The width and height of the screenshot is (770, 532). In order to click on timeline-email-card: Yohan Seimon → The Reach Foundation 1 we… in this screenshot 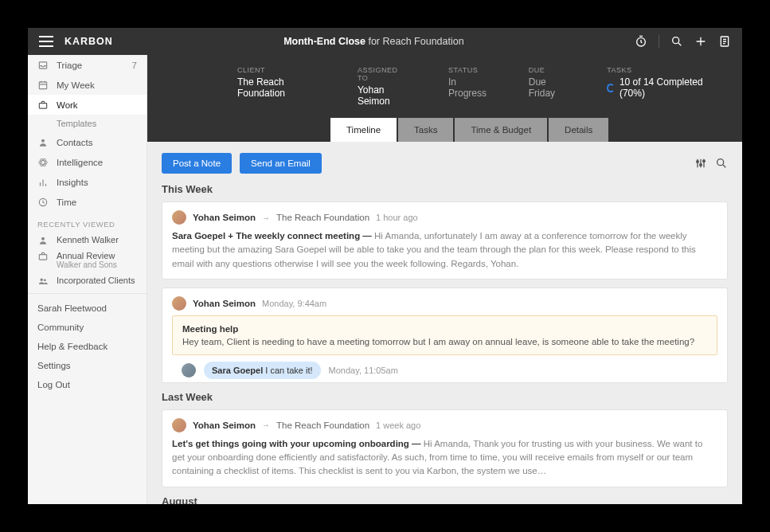, I will do `click(444, 448)`.